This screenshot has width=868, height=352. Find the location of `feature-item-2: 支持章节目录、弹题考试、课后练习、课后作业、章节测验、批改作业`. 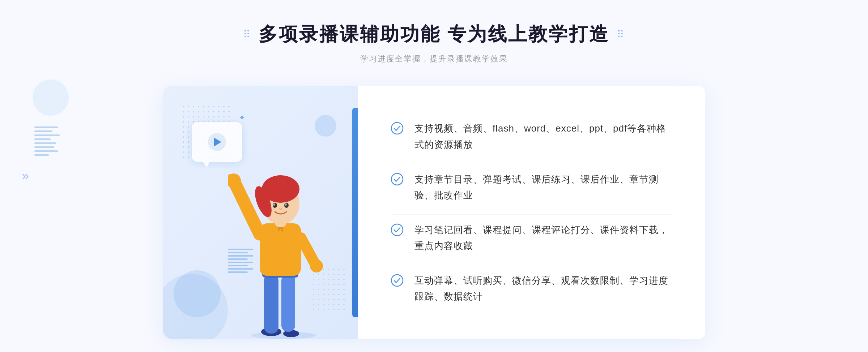

feature-item-2: 支持章节目录、弹题考试、课后练习、课后作业、章节测验、批改作业 is located at coordinates (532, 187).